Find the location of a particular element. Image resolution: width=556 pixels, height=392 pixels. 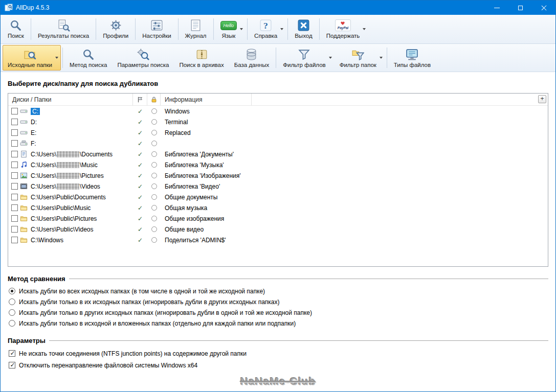

settings-icon is located at coordinates (157, 26).